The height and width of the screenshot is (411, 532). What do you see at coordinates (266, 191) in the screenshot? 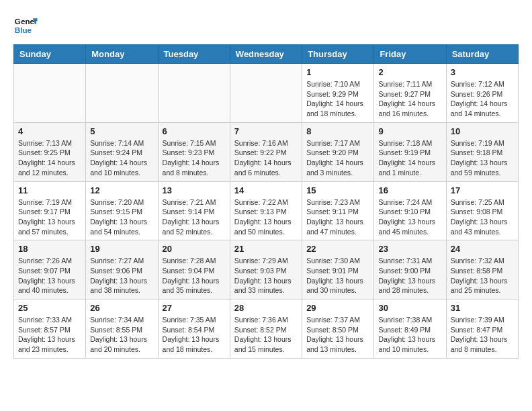
I see `day-number: 14` at bounding box center [266, 191].